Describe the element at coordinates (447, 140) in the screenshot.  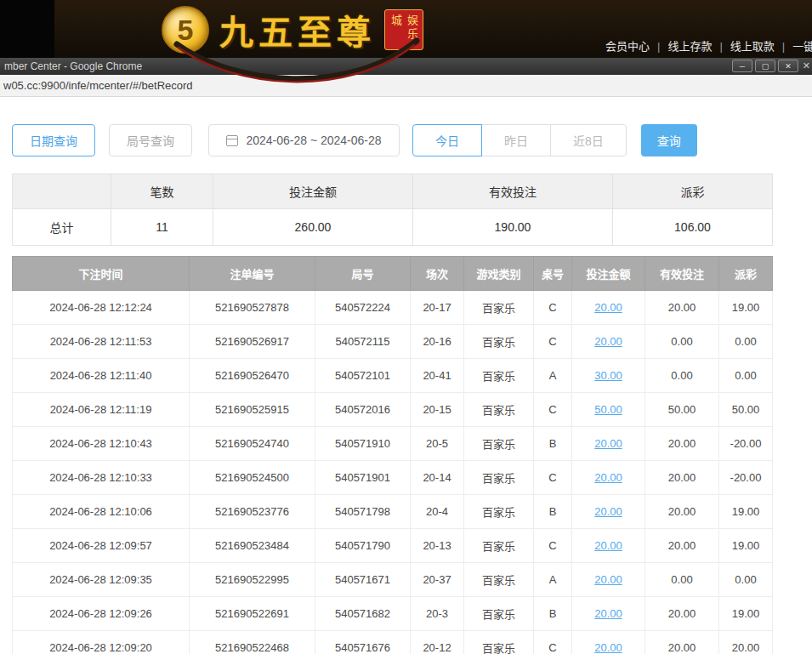
I see `today-button: 今日` at that location.